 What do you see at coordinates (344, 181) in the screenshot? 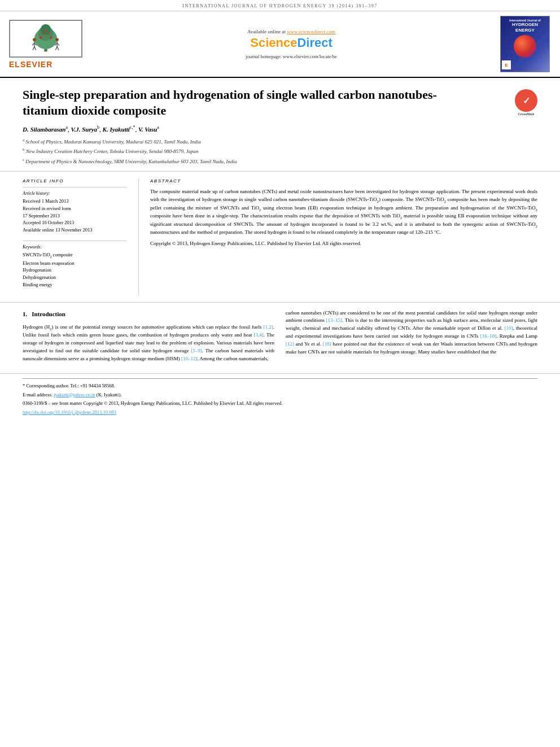
I see `abstract-heading: ABSTRACT` at bounding box center [344, 181].